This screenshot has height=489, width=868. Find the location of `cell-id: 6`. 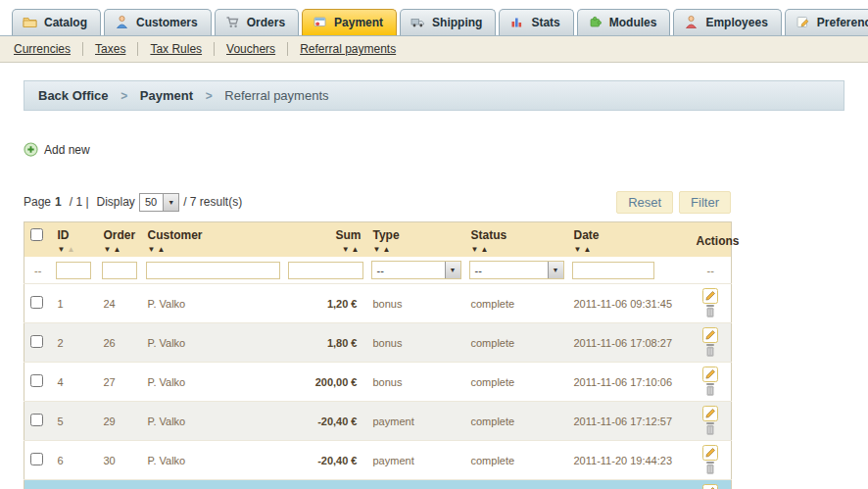

cell-id: 6 is located at coordinates (74, 461).